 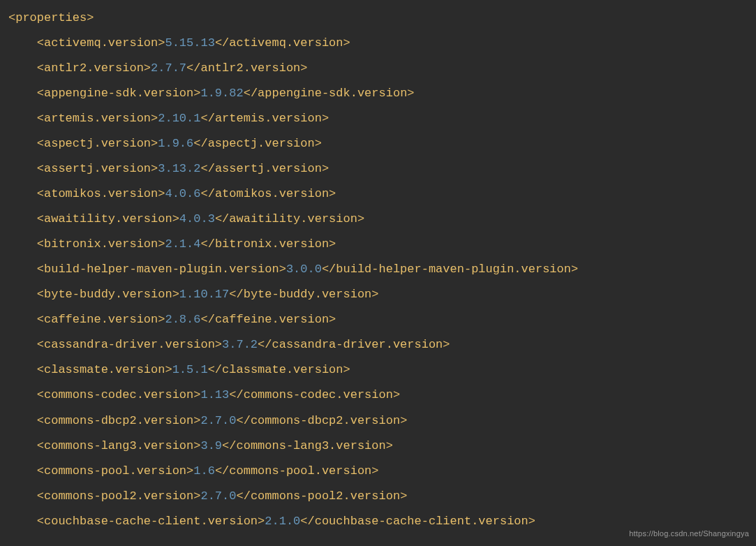 I want to click on xml-close-tagname: artemis.version, so click(x=268, y=119).